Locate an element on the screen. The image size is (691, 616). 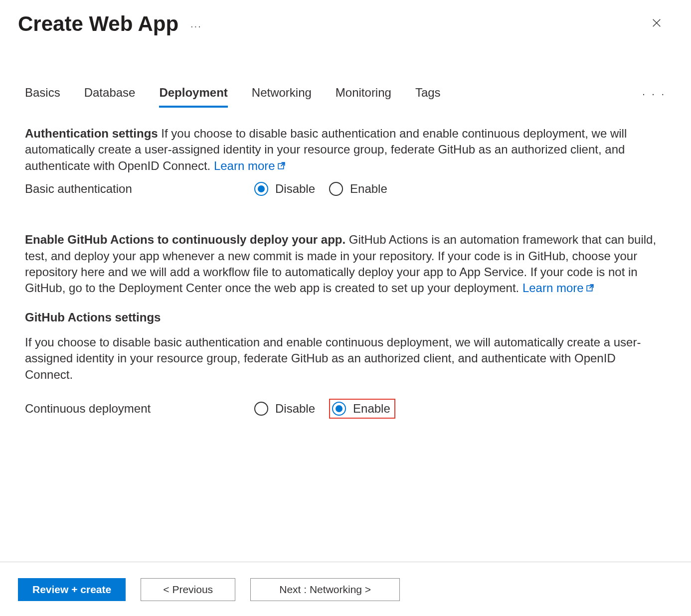
tab-deployment: Deployment is located at coordinates (193, 97).